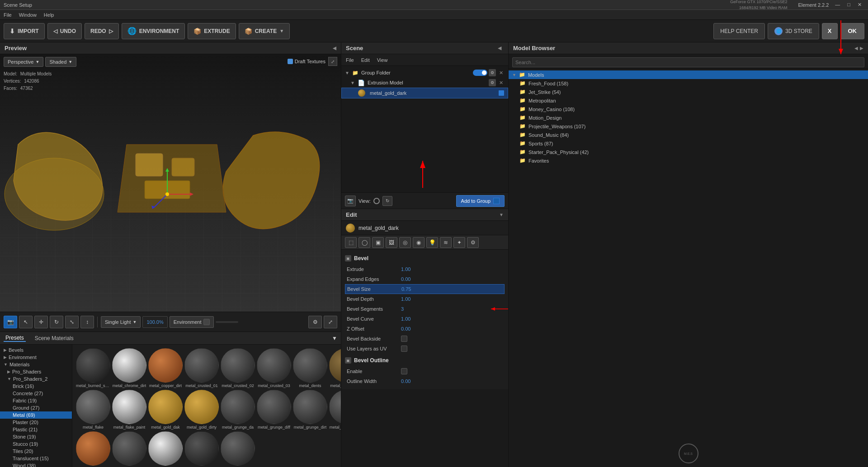  Describe the element at coordinates (419, 243) in the screenshot. I see `edit-tb-env: ◉` at that location.